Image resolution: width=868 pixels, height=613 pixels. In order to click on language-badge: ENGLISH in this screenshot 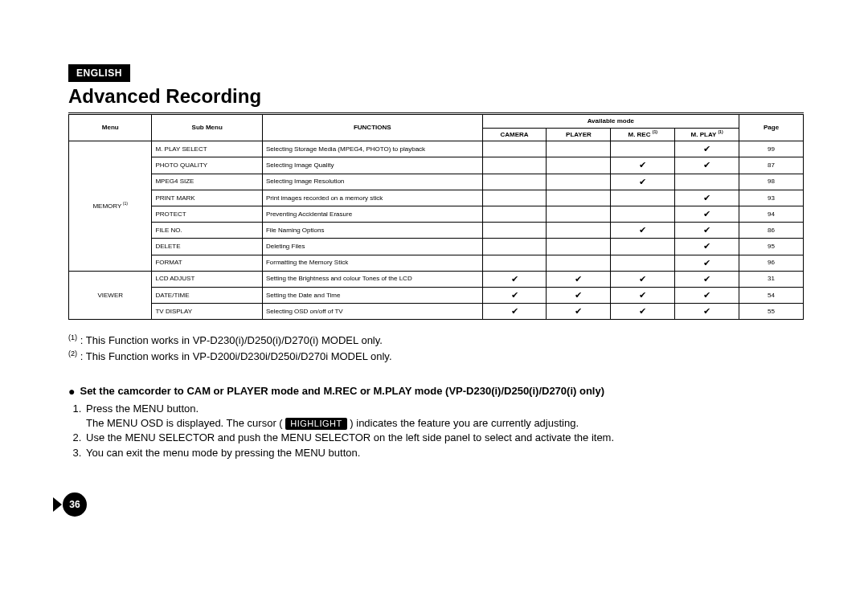, I will do `click(100, 73)`.